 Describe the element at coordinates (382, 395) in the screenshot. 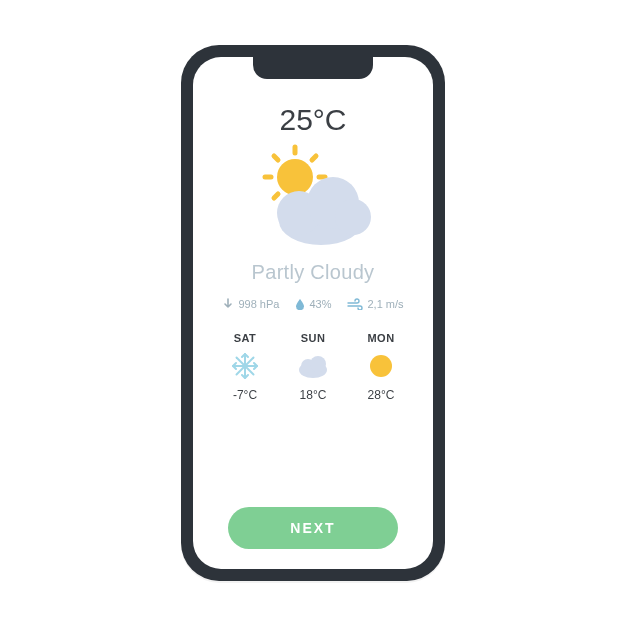

I see `forecast-day-temp: 28°C` at that location.